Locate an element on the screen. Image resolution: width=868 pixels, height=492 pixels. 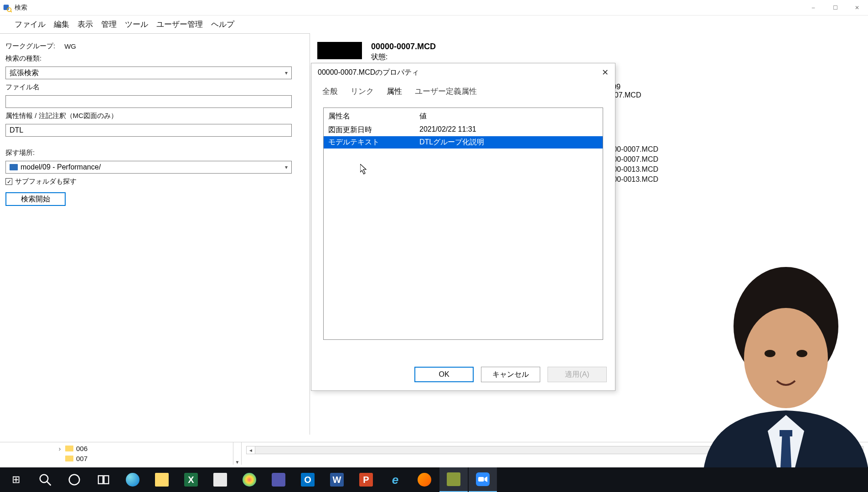
taskbar: ⊞ X O W P e is located at coordinates (434, 480).